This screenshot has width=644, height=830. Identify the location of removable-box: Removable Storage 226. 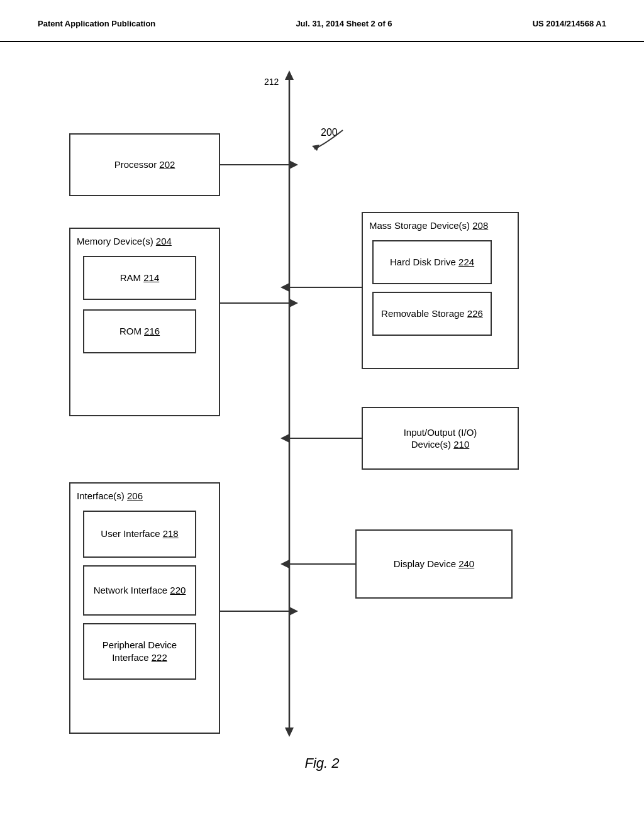
(432, 314).